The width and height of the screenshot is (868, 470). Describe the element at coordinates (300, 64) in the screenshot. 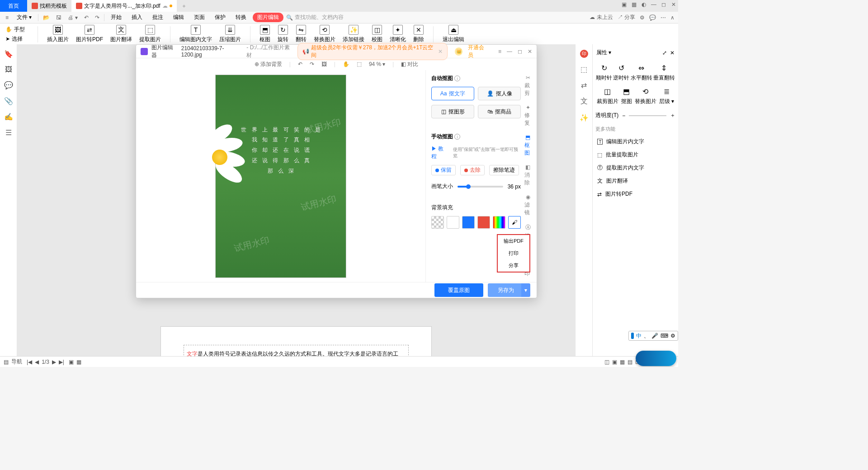

I see `ed-undo-icon: ↶` at that location.